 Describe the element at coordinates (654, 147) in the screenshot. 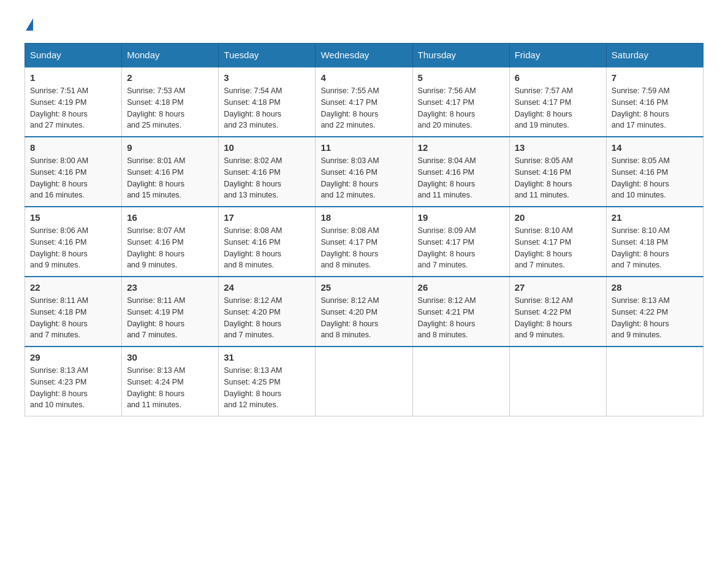

I see `day-number: 14` at that location.